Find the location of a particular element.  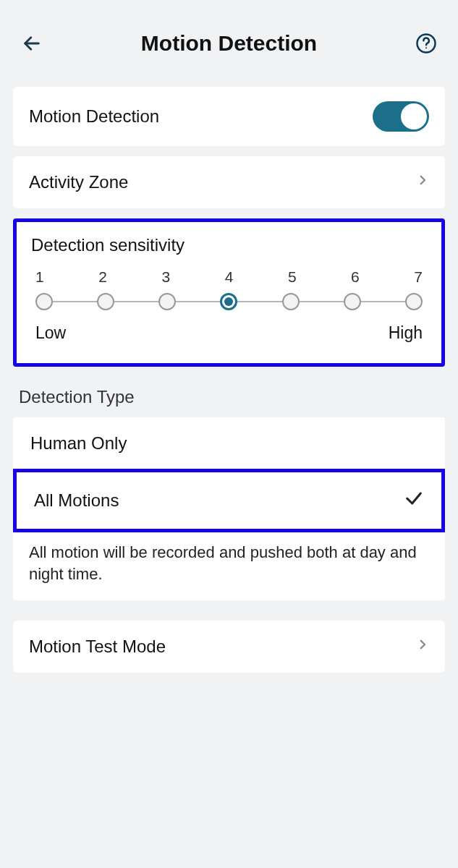

header: Motion Detection is located at coordinates (229, 43).